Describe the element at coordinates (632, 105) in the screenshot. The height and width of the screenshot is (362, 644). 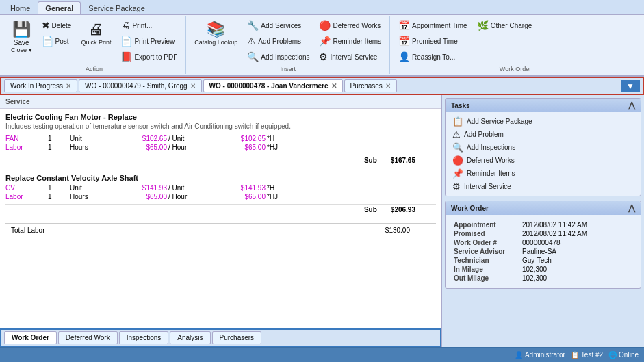
I see `tasks-collapse-button: ⋀` at that location.